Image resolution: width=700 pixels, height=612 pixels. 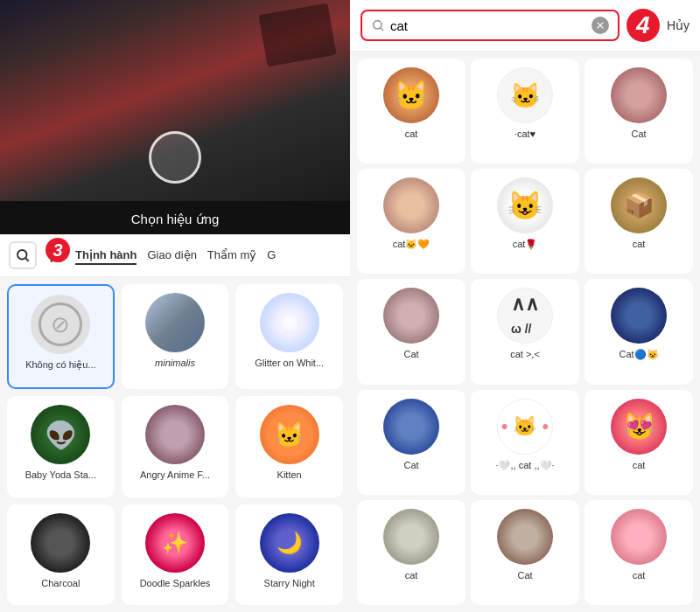 What do you see at coordinates (232, 255) in the screenshot?
I see `tab-beauty: Thẩm mỹ` at bounding box center [232, 255].